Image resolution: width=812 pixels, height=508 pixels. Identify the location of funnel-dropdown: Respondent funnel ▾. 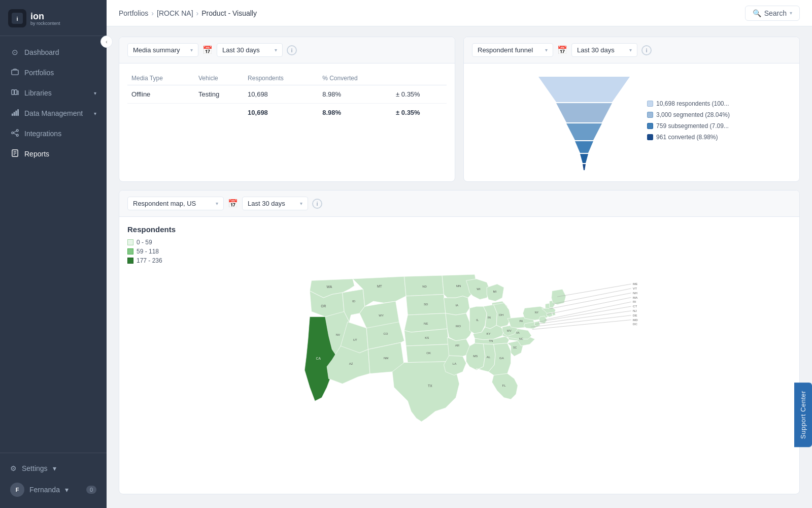
(513, 50).